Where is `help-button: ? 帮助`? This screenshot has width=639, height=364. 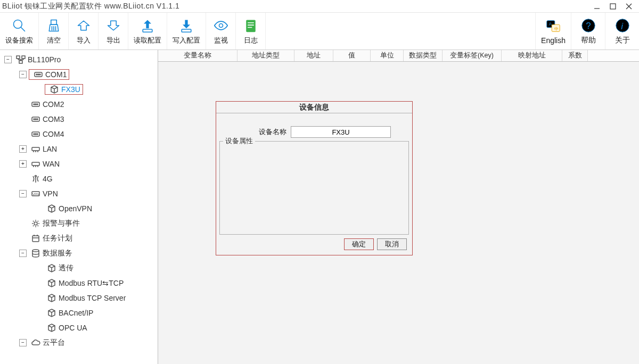 help-button: ? 帮助 is located at coordinates (588, 31).